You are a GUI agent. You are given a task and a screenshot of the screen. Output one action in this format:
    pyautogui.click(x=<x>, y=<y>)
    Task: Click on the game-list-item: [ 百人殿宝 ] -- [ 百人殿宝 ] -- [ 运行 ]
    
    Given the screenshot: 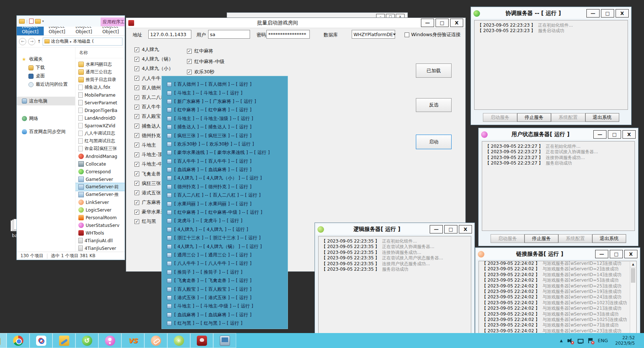 What is the action you would take?
    pyautogui.click(x=225, y=289)
    